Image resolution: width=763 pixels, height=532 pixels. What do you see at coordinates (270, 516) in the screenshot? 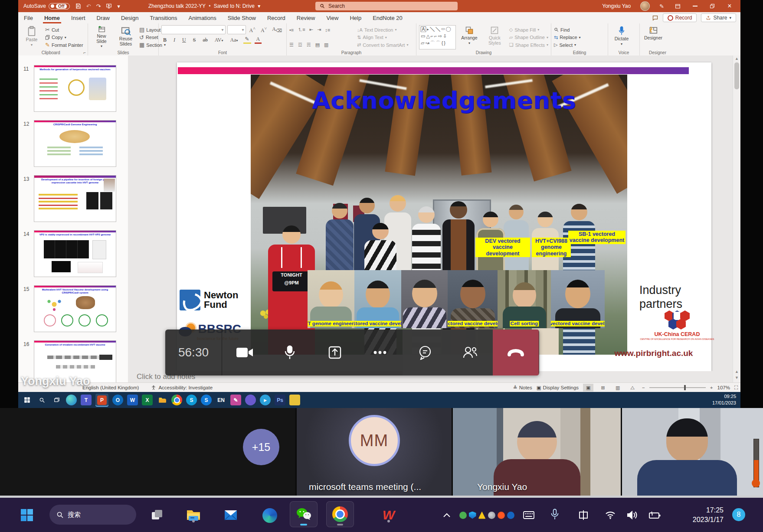
I see `edge-button` at bounding box center [270, 516].